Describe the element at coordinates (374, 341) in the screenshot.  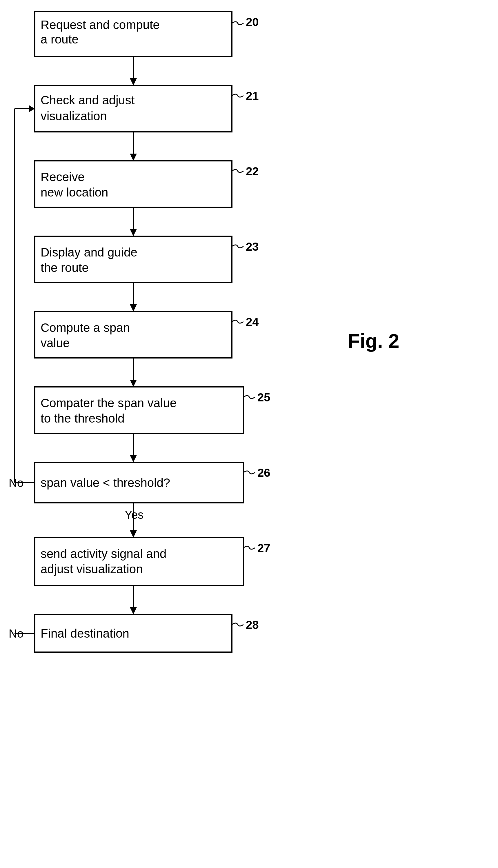
I see `svg-text: Fig. 2` at that location.